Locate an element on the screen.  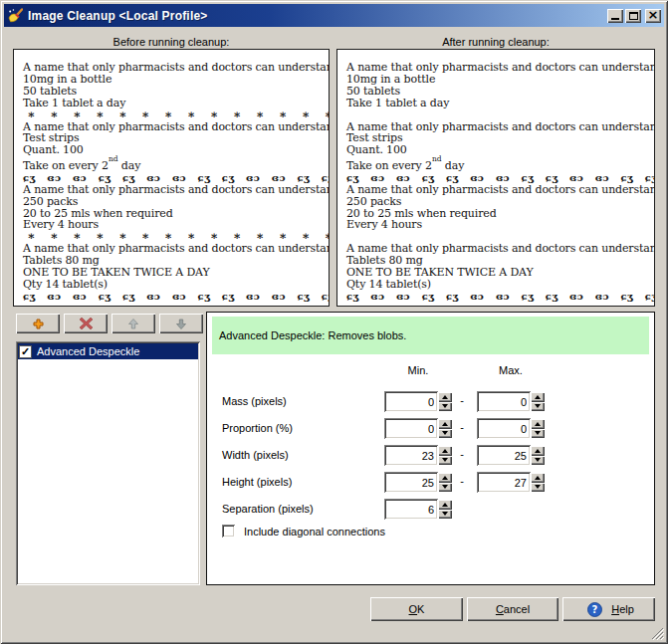
mass-max-up-button is located at coordinates (538, 397).